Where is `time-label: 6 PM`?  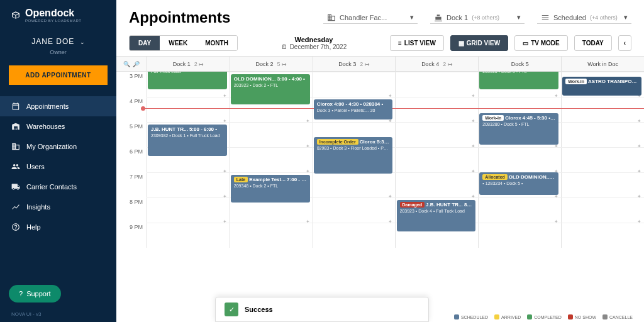 time-label: 6 PM is located at coordinates (131, 160).